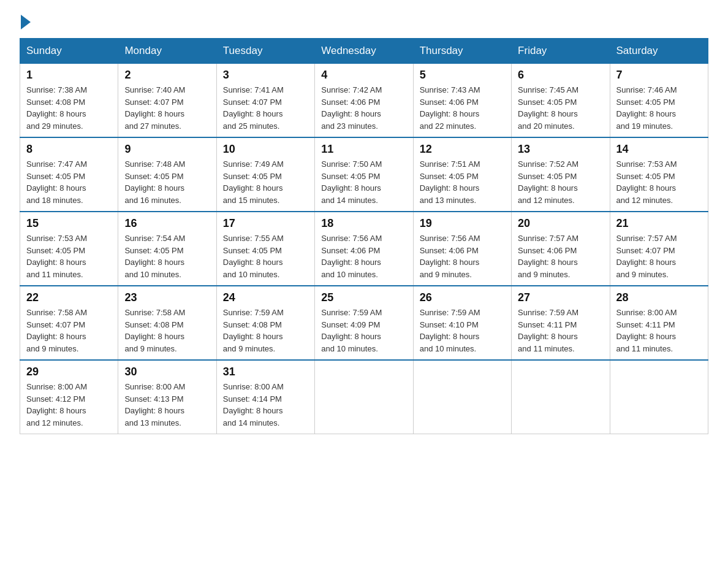 This screenshot has height=563, width=728. What do you see at coordinates (69, 405) in the screenshot?
I see `day-info: Sunrise: 8:00 AMSunset: 4:12 PMDaylight:…` at bounding box center [69, 405].